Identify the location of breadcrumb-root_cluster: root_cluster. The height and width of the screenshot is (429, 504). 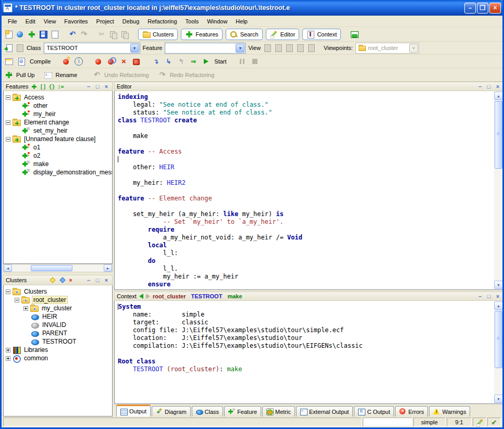
(169, 296).